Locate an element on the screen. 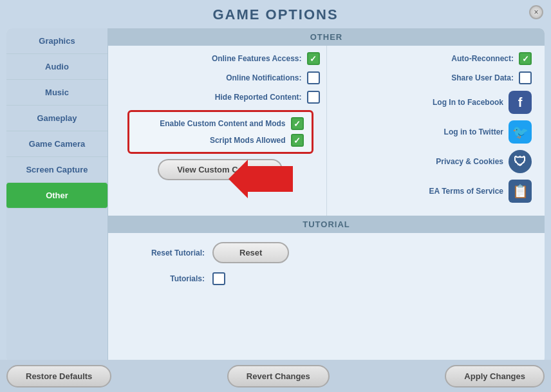  reset-tutorial-button: Reset is located at coordinates (251, 252).